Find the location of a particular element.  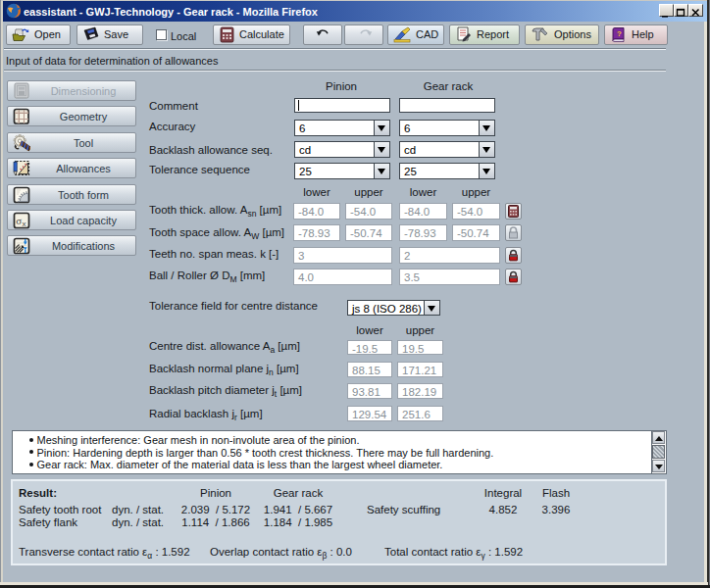

svg-text: x is located at coordinates (25, 223).